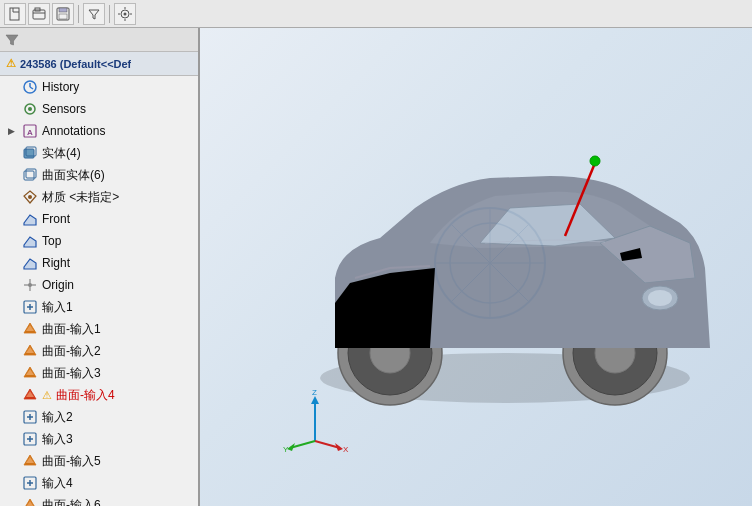  Describe the element at coordinates (30, 197) in the screenshot. I see `material-icon` at that location.